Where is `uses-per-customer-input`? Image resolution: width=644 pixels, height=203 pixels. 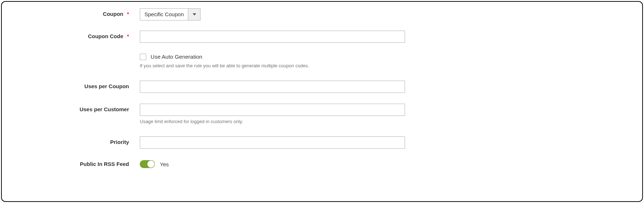 uses-per-customer-input is located at coordinates (272, 110).